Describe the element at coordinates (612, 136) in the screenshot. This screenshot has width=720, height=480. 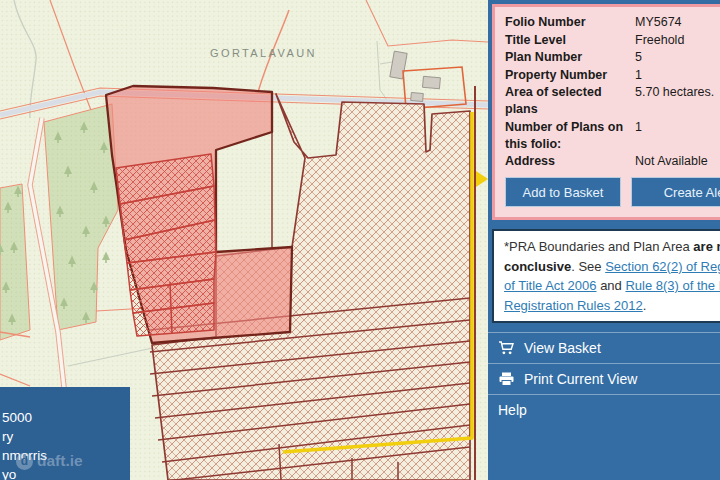
I see `folio-row: Number of Plans on this folio: 1` at that location.